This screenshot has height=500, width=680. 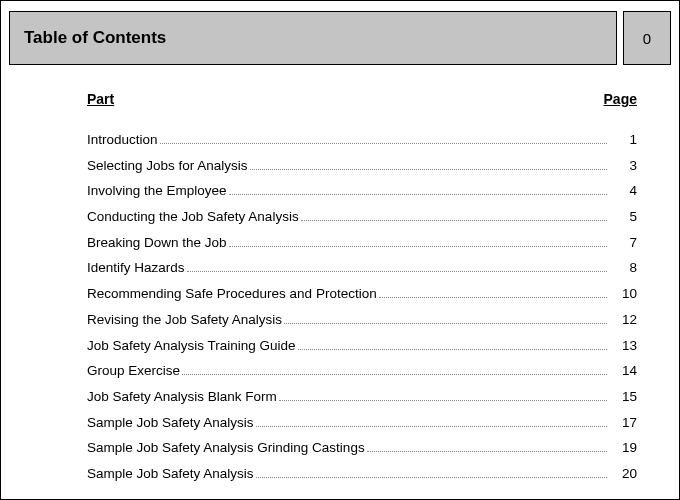 What do you see at coordinates (122, 140) in the screenshot?
I see `toc-entry-title: Introduction` at bounding box center [122, 140].